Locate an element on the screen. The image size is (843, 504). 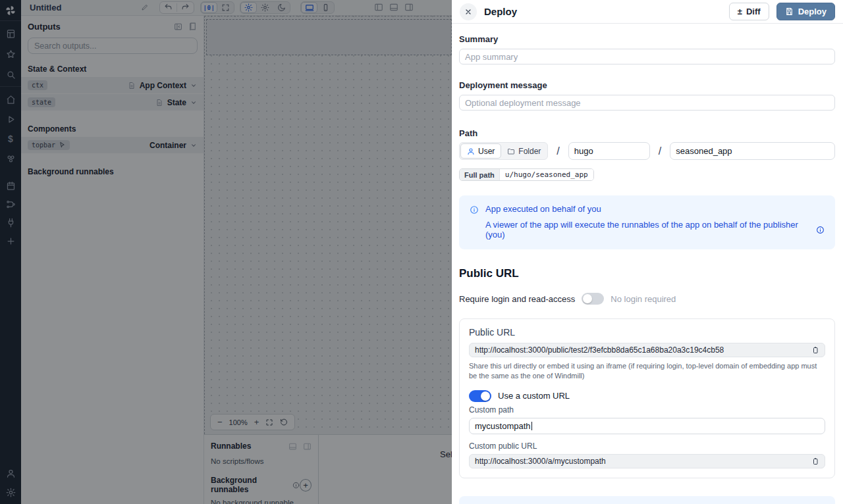
public-url-heading: Public URL is located at coordinates (647, 274).